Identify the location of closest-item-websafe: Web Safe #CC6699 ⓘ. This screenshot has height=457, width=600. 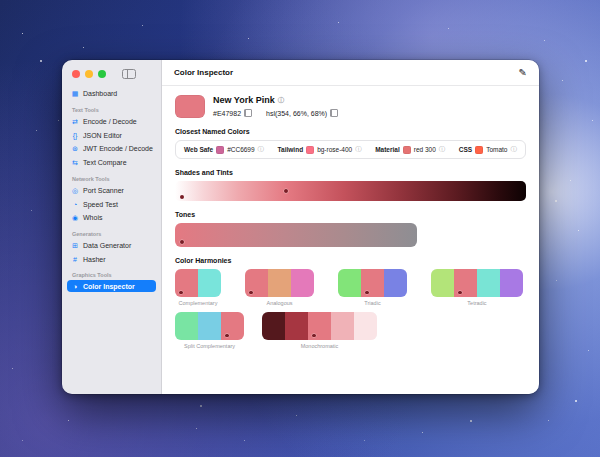
(224, 150).